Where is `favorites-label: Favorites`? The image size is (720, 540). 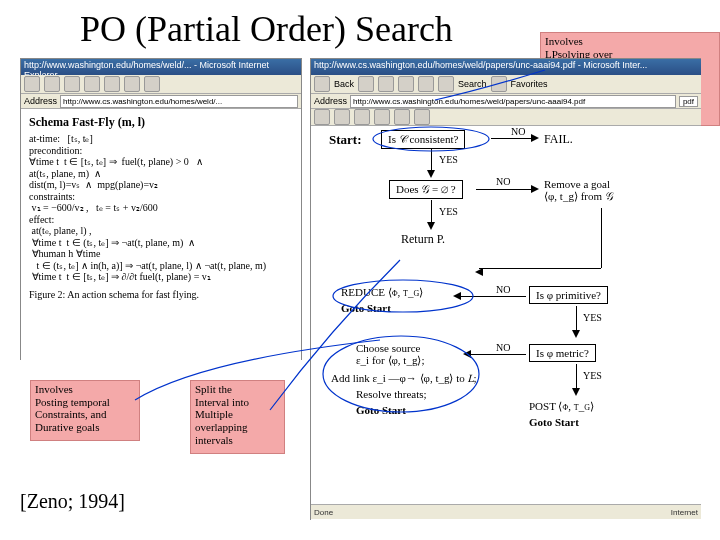
favorites-label: Favorites is located at coordinates (530, 84).